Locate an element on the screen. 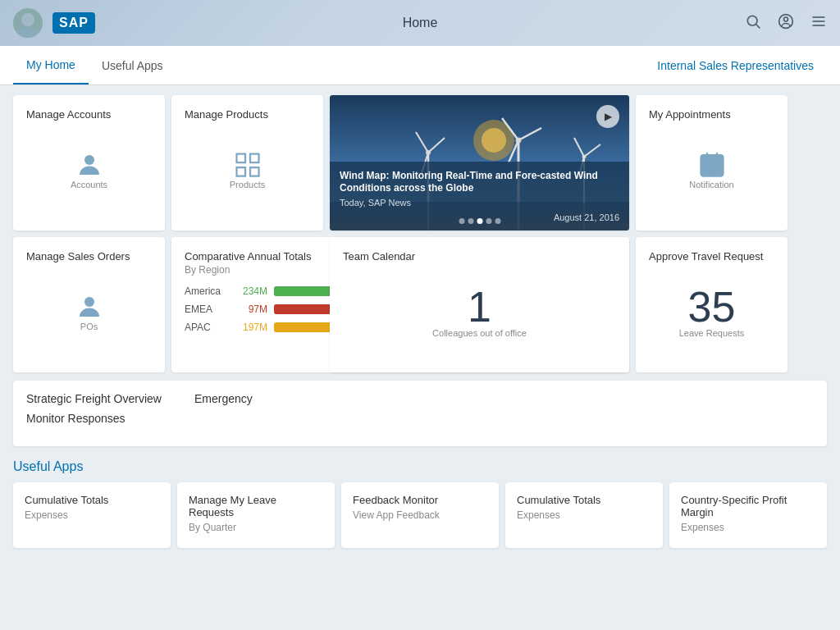 The height and width of the screenshot is (630, 840). strategic-row: Strategic Freight Overview Emergency Mon… is located at coordinates (420, 413).